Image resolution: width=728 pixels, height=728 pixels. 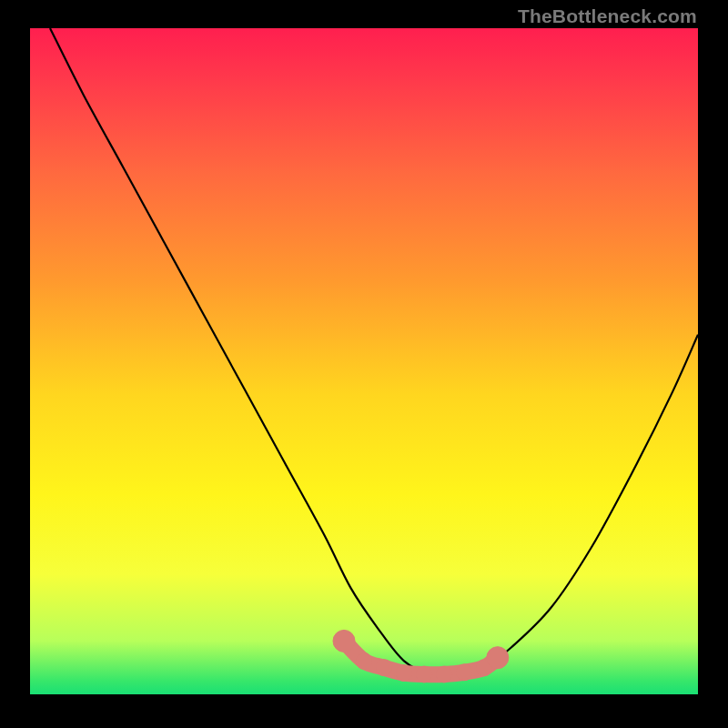 I want to click on highlight-markers, so click(x=420, y=656).